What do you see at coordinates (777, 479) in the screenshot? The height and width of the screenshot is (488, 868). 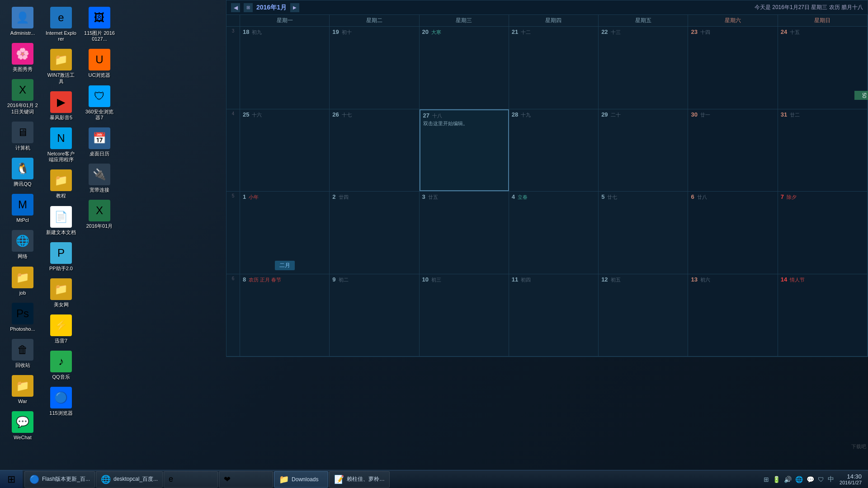 I see `tray-battery-icon: 🔋` at bounding box center [777, 479].